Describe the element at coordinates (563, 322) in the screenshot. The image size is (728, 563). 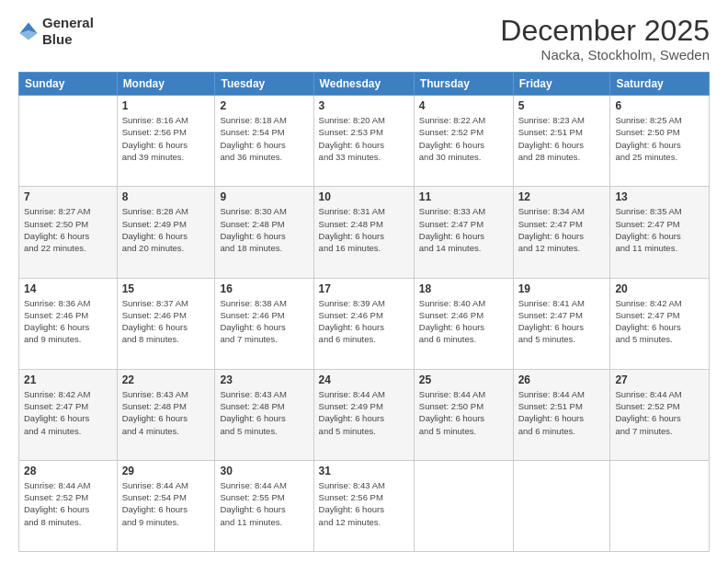
I see `day-info: Sunrise: 8:41 AM Sunset: 2:47 PM Dayligh…` at that location.